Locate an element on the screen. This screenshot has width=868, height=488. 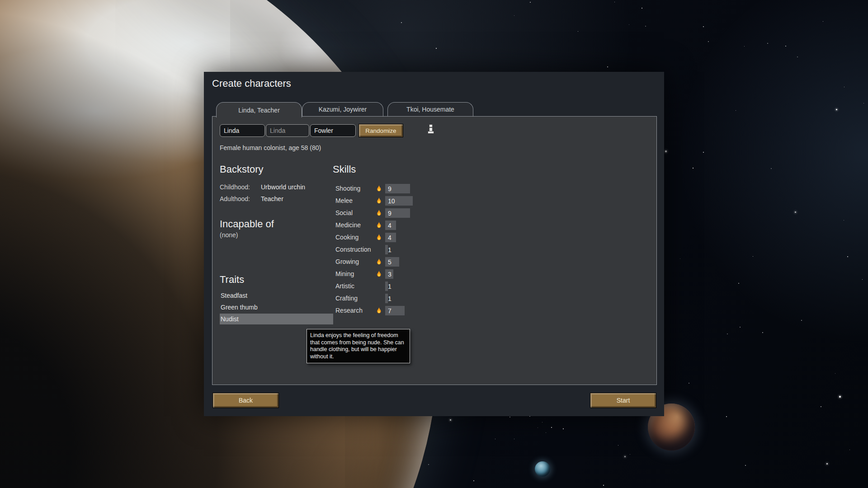
skill-label: Cooking is located at coordinates (347, 237).